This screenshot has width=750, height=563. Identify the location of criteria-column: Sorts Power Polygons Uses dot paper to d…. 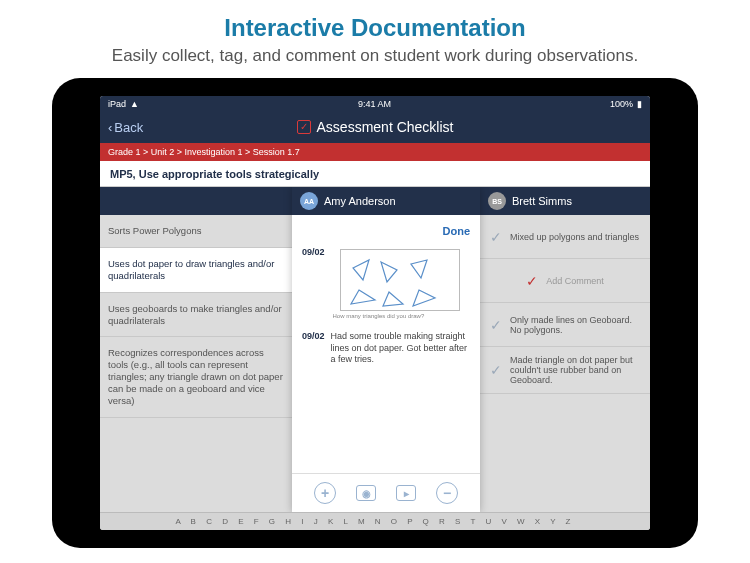
(196, 350).